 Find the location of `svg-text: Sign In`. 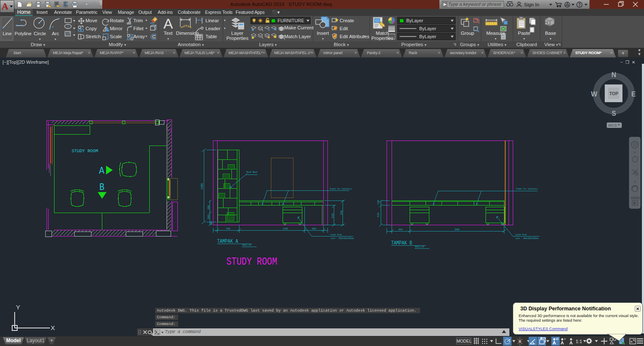

svg-text: Sign In is located at coordinates (532, 5).